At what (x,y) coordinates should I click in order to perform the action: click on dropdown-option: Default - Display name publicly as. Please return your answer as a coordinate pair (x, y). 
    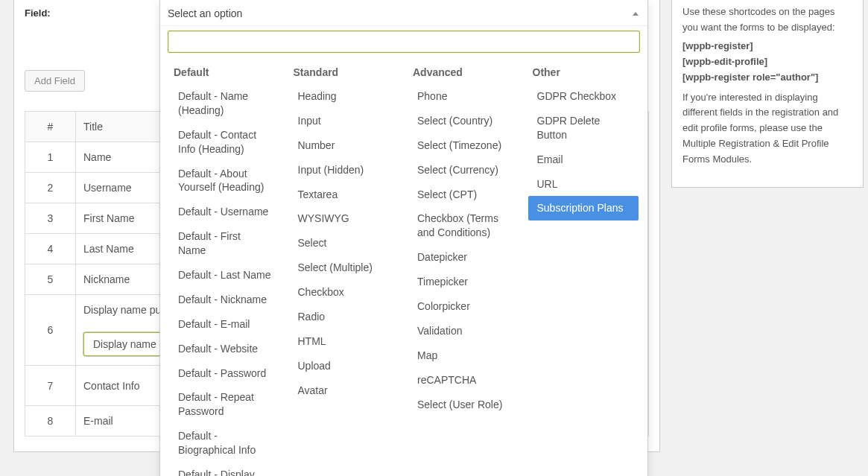
    Looking at the image, I should click on (225, 469).